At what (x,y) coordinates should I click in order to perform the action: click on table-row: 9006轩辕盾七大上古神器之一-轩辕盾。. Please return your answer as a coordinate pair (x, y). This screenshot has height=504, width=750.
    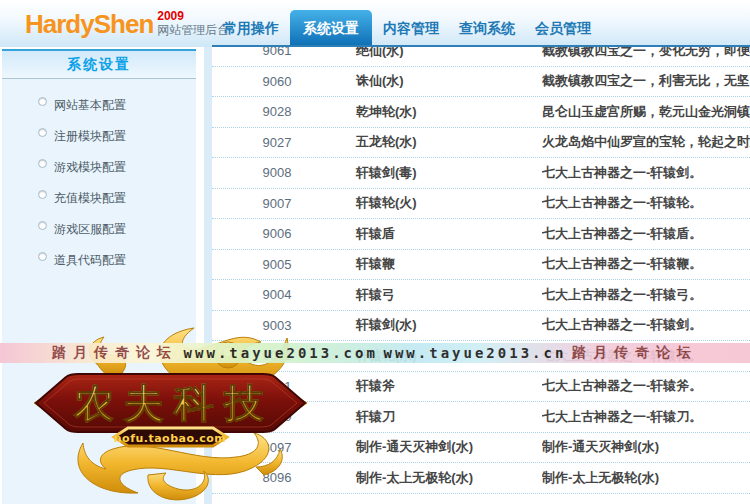
    Looking at the image, I should click on (481, 234).